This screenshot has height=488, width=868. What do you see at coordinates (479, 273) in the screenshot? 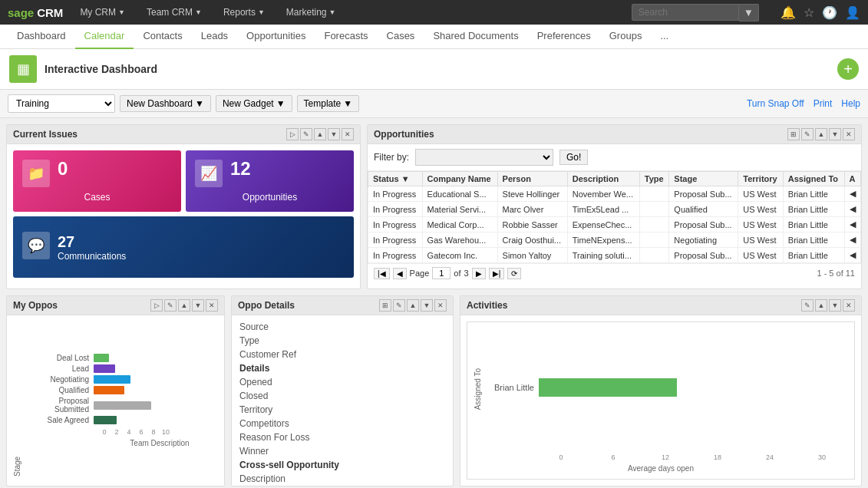
I see `page-next-btn: ▶` at bounding box center [479, 273].